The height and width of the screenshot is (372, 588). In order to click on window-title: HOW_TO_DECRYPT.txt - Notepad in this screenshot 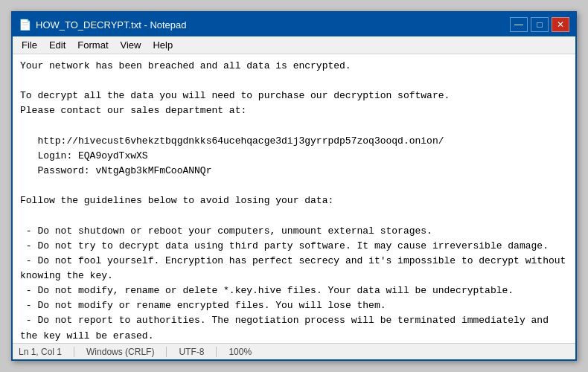, I will do `click(112, 25)`.